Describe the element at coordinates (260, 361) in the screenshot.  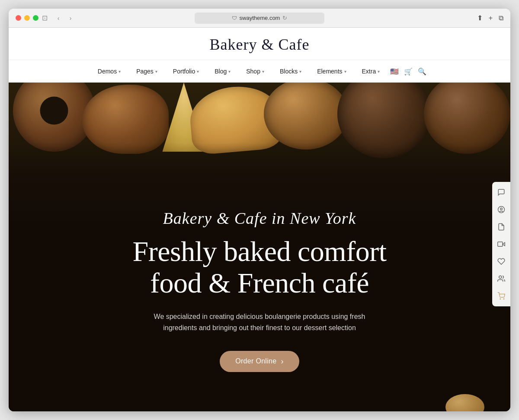
I see `order-online-button: Order Online ›` at that location.